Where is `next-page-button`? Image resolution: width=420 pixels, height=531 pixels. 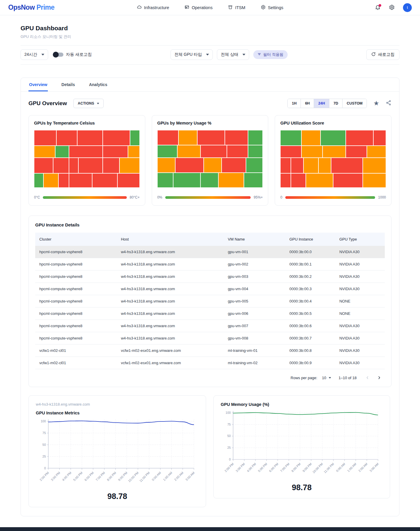
next-page-button is located at coordinates (379, 378).